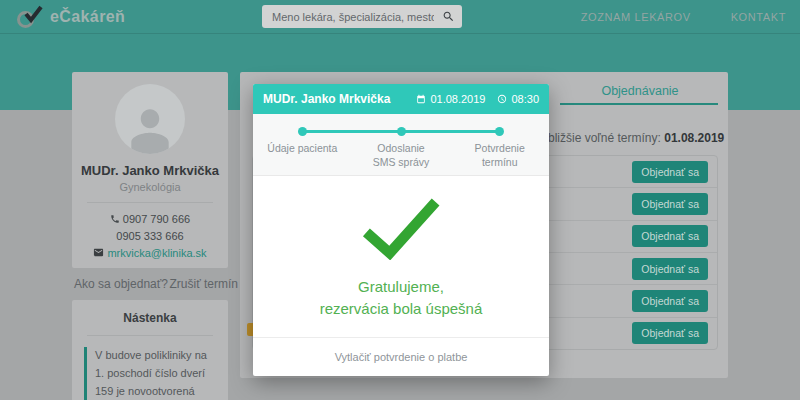 The width and height of the screenshot is (800, 400). Describe the element at coordinates (502, 99) in the screenshot. I see `clock-icon` at that location.